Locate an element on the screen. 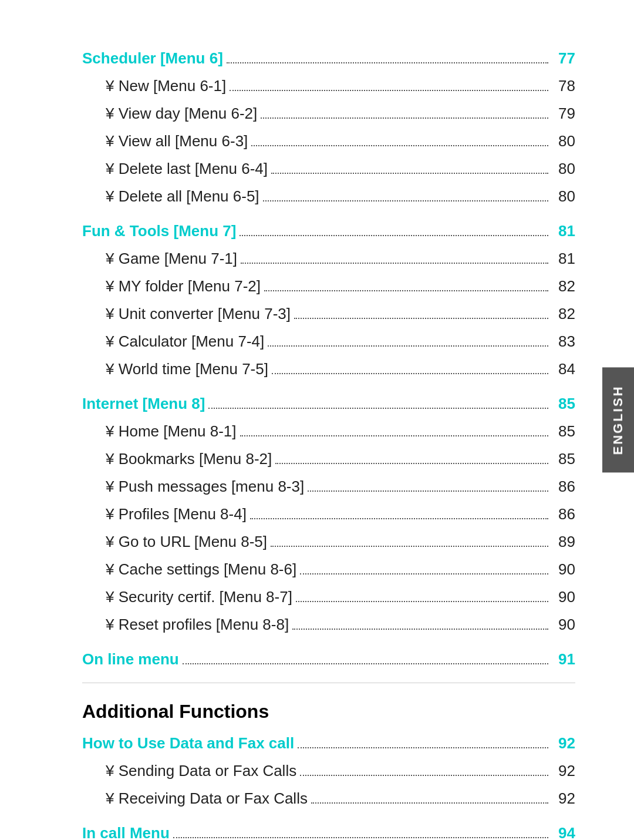 The image size is (634, 840). list-item: ¥ Game [Menu 7-1] 81 is located at coordinates (329, 258).